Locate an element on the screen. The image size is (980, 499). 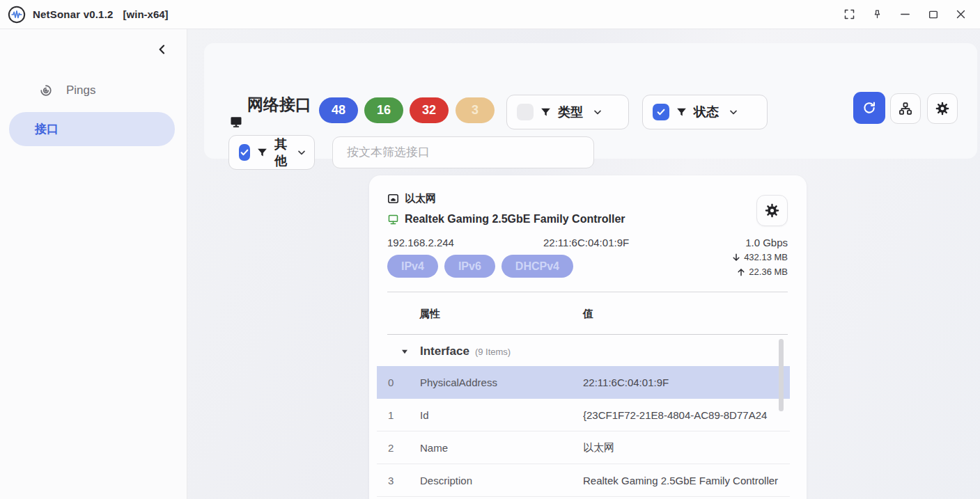
protocol-pill-ipv4: IPv4 is located at coordinates (412, 266).